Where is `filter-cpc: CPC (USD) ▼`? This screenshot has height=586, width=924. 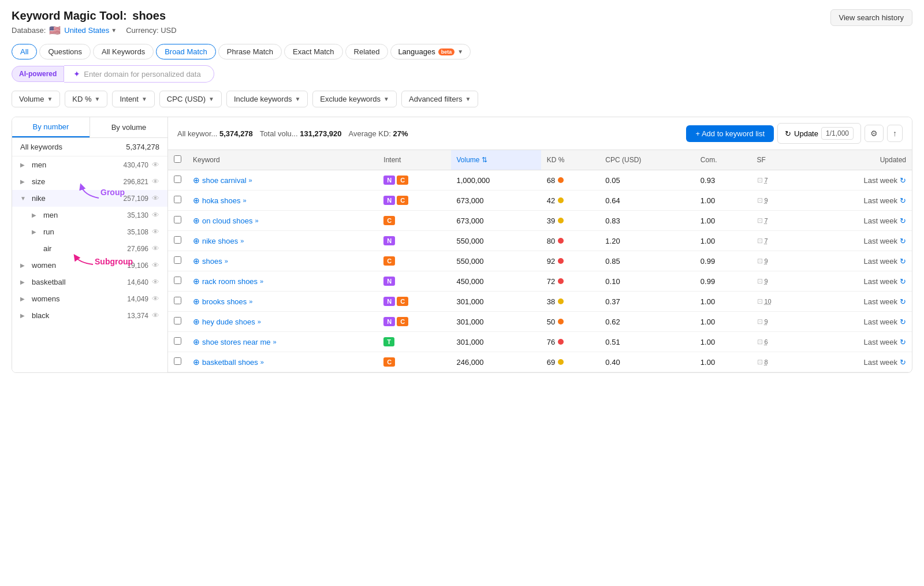
filter-cpc: CPC (USD) ▼ is located at coordinates (191, 99).